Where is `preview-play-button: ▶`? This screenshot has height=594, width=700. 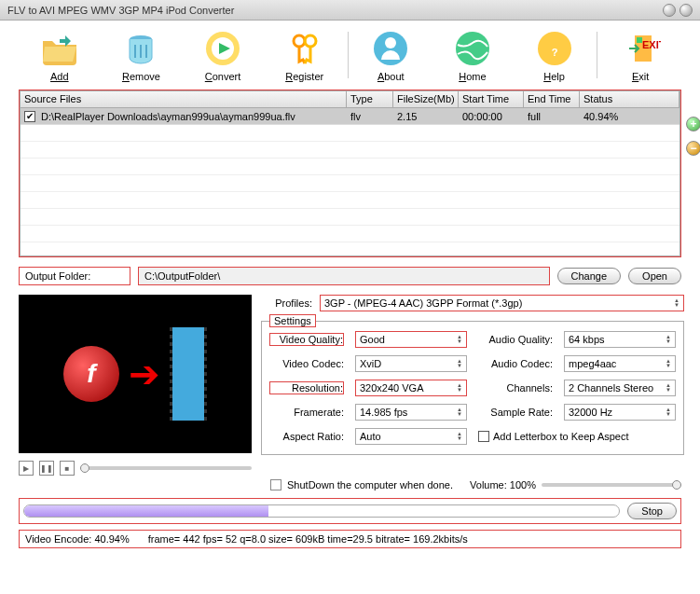
preview-play-button: ▶ is located at coordinates (26, 468).